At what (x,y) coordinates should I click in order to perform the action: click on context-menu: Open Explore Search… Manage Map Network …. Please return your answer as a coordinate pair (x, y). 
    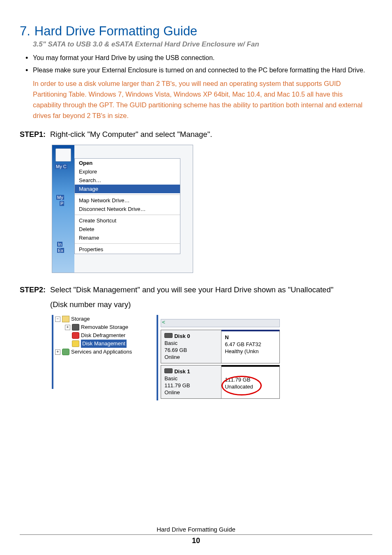
    Looking at the image, I should click on (127, 206).